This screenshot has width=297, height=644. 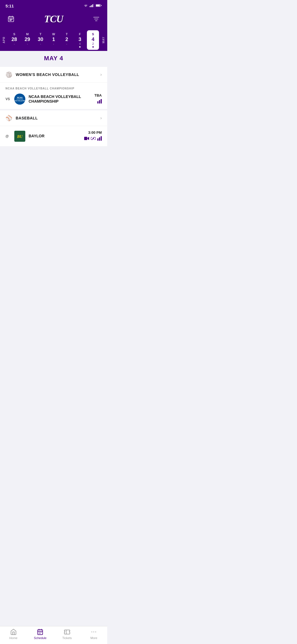 I want to click on day-col-29: M29-, so click(x=28, y=40).